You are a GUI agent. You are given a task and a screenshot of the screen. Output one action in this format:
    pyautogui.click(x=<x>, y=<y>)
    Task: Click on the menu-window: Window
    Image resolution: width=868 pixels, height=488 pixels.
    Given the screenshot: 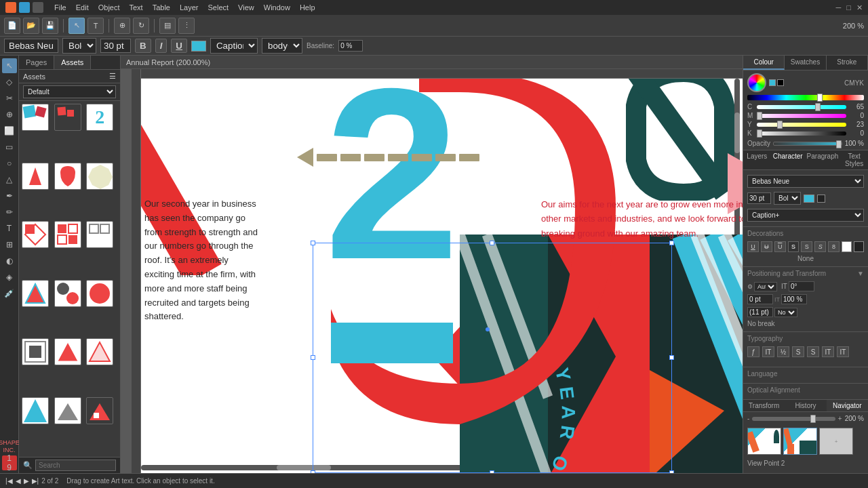 What is the action you would take?
    pyautogui.click(x=277, y=7)
    